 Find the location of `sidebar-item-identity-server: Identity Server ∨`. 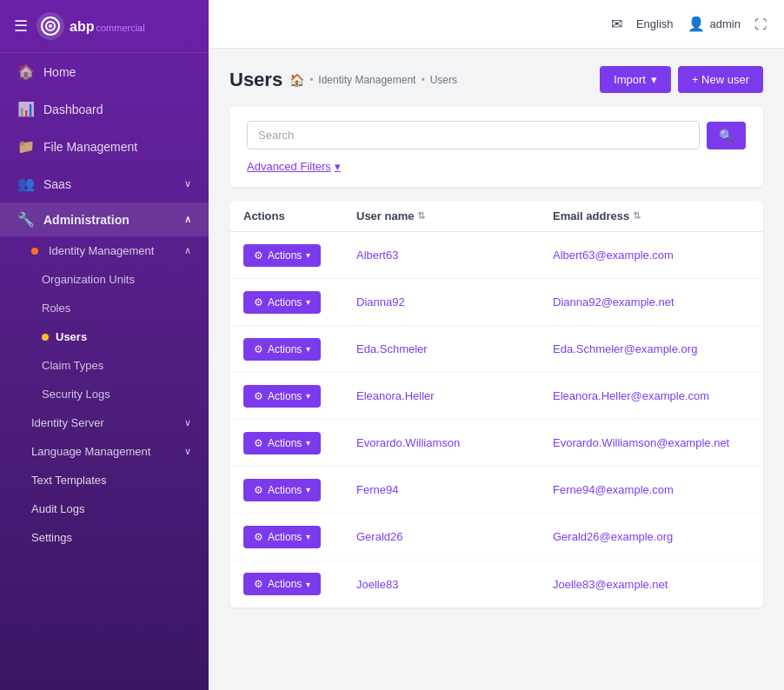

sidebar-item-identity-server: Identity Server ∨ is located at coordinates (104, 422).